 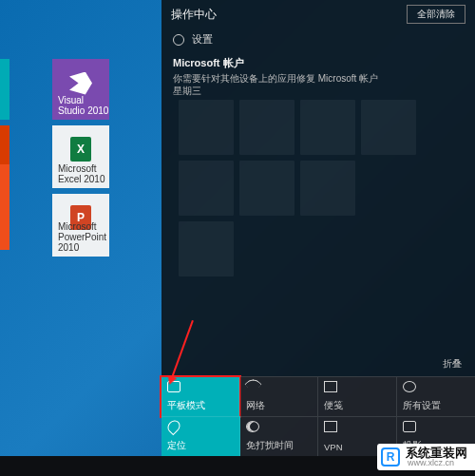 What do you see at coordinates (5, 89) in the screenshot?
I see `tile-movies-tv: 电影和视频` at bounding box center [5, 89].